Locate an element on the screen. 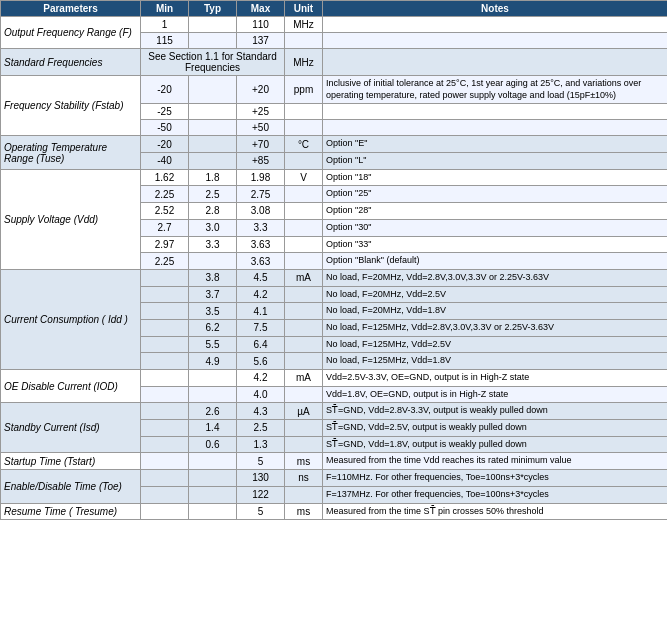 This screenshot has width=667, height=641. table-cell: 2.25 is located at coordinates (165, 262).